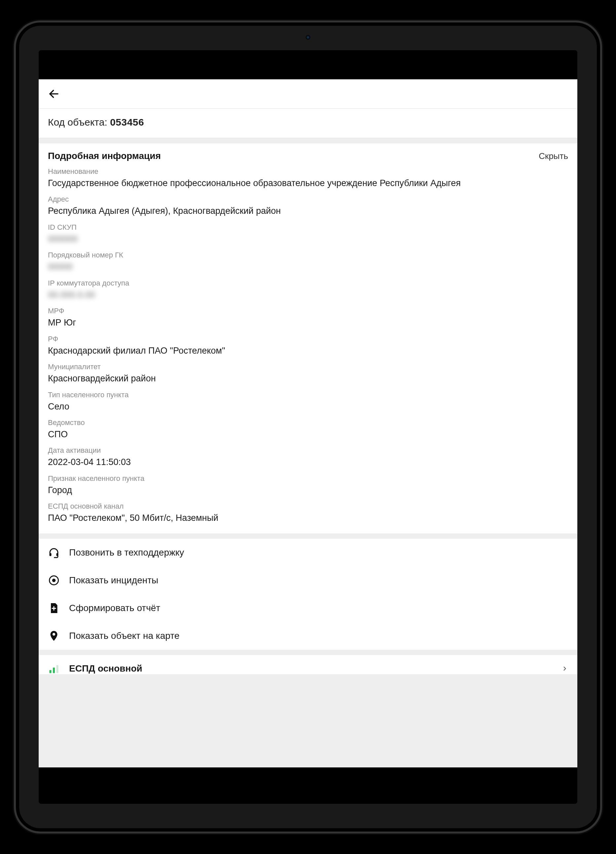 The image size is (616, 854). Describe the element at coordinates (308, 553) in the screenshot. I see `action-call-support: Позвонить в техподдержку` at that location.